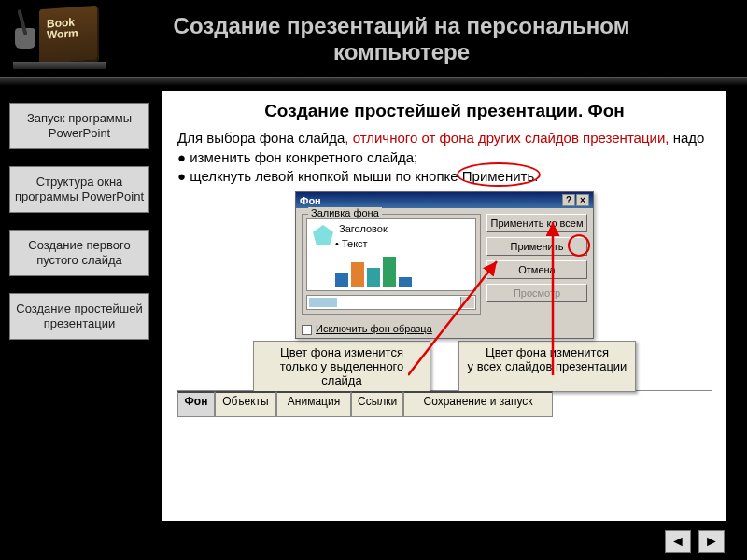 The height and width of the screenshot is (560, 747). Describe the element at coordinates (569, 200) in the screenshot. I see `help-icon: ?` at that location.